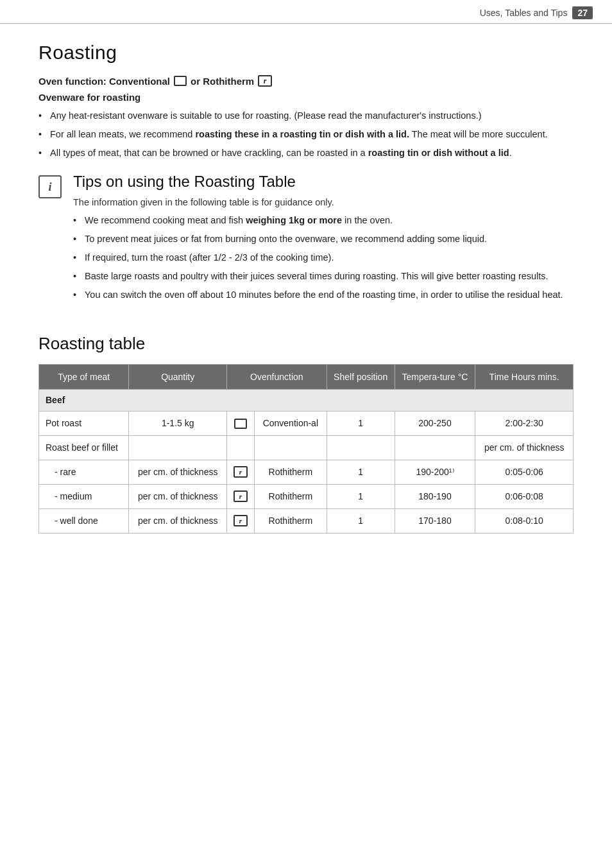 The image size is (612, 868). Describe the element at coordinates (306, 344) in the screenshot. I see `table-title: Roasting table` at that location.